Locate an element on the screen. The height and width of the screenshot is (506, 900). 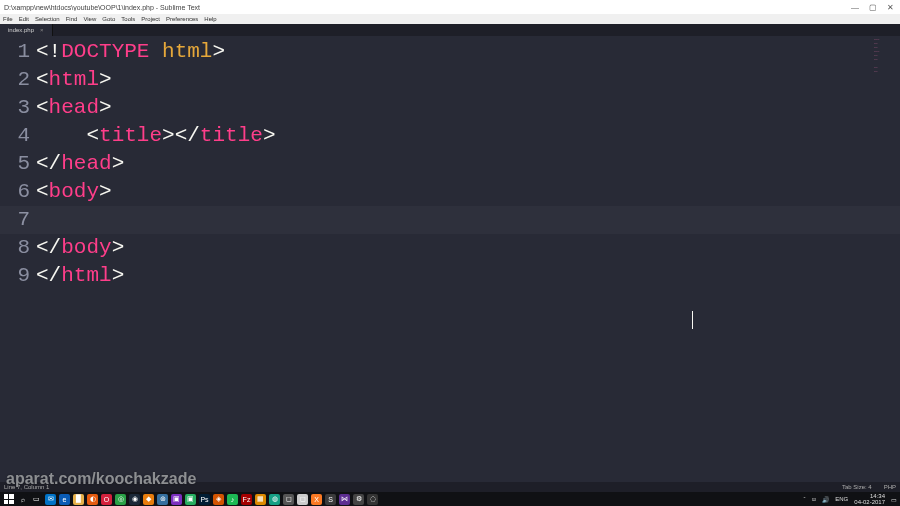
tray-up-icon: ˄ is located at coordinates (804, 500).